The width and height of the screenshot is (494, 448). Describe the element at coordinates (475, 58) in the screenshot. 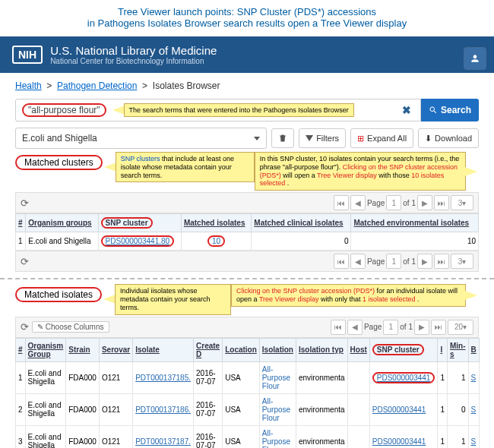

I see `user-icon` at that location.